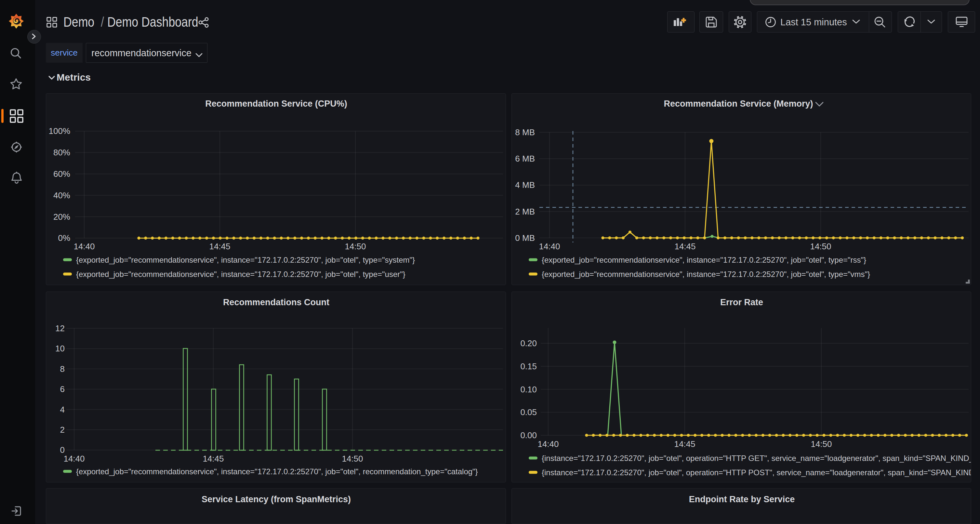  What do you see at coordinates (276, 104) in the screenshot?
I see `svg-text: Recommendation Service (CPU%)` at bounding box center [276, 104].